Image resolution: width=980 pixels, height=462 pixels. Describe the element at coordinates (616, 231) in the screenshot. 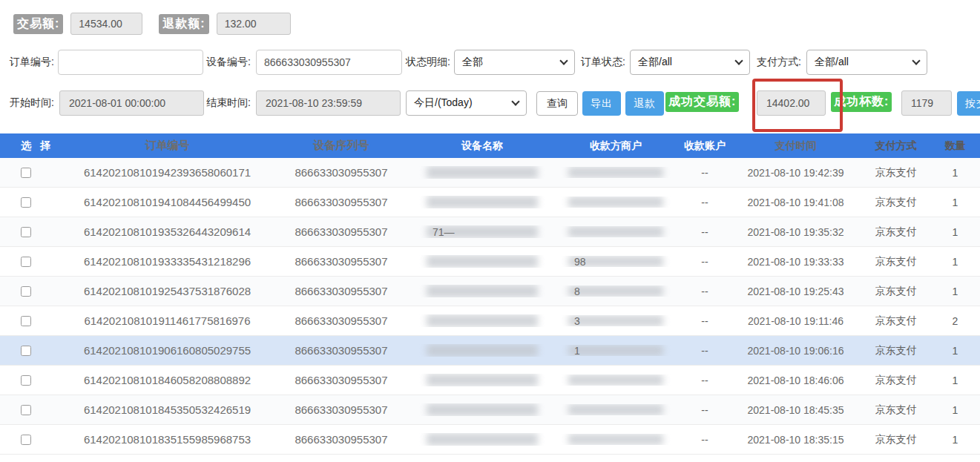

I see `merchant-cell` at that location.